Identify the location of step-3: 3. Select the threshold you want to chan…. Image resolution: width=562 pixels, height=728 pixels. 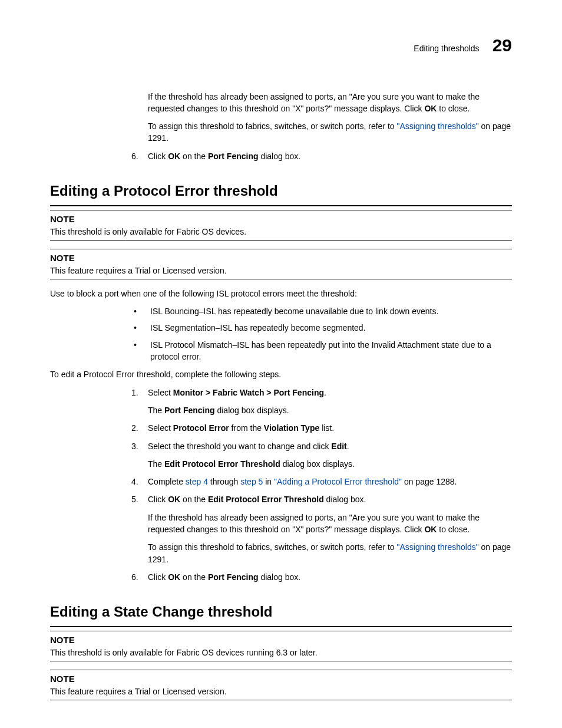
(322, 455).